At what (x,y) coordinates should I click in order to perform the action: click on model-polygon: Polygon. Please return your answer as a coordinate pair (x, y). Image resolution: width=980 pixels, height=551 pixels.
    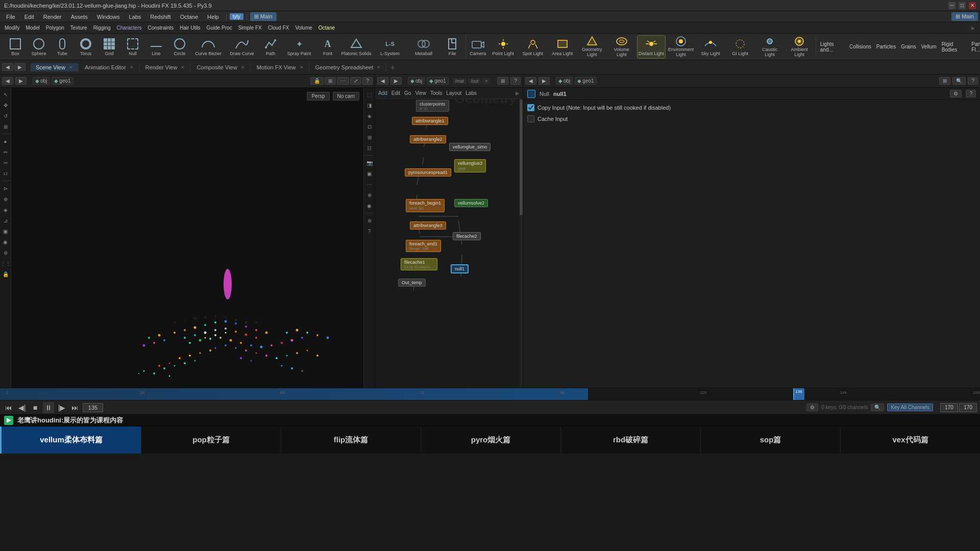
    Looking at the image, I should click on (55, 28).